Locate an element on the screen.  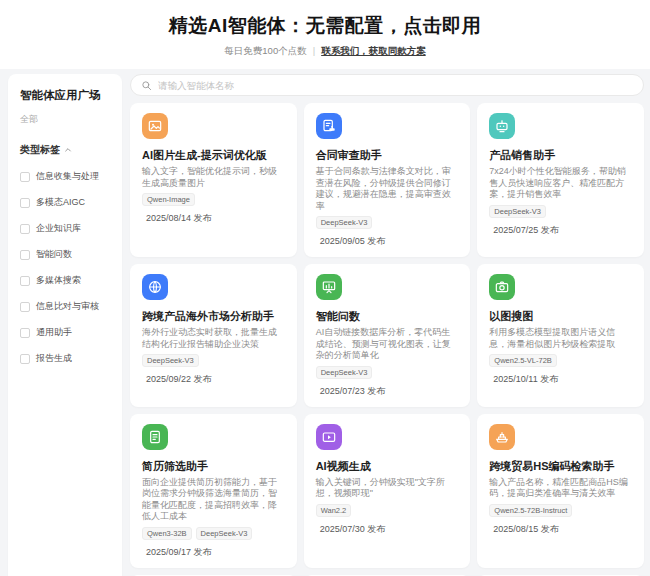
agent-card: 智能问数 AI自动链接数据库分析，零代码生成结论、预测与可视化图表，让复杂的分析… is located at coordinates (388, 336).